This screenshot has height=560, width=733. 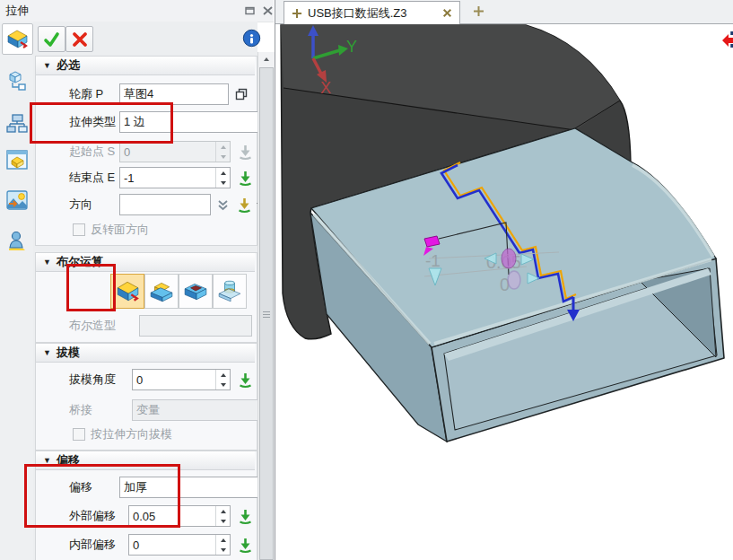 What do you see at coordinates (179, 122) in the screenshot?
I see `row-extrude-type: 拉伸类型 1 边` at bounding box center [179, 122].